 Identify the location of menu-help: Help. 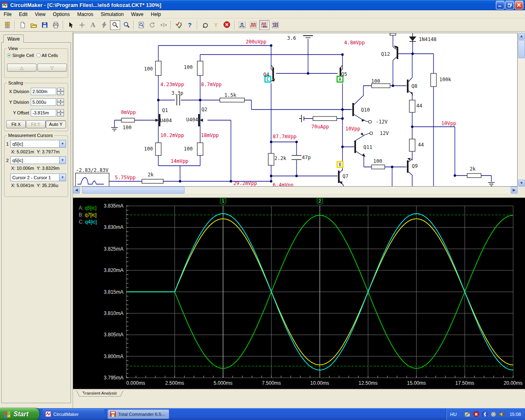
(156, 14).